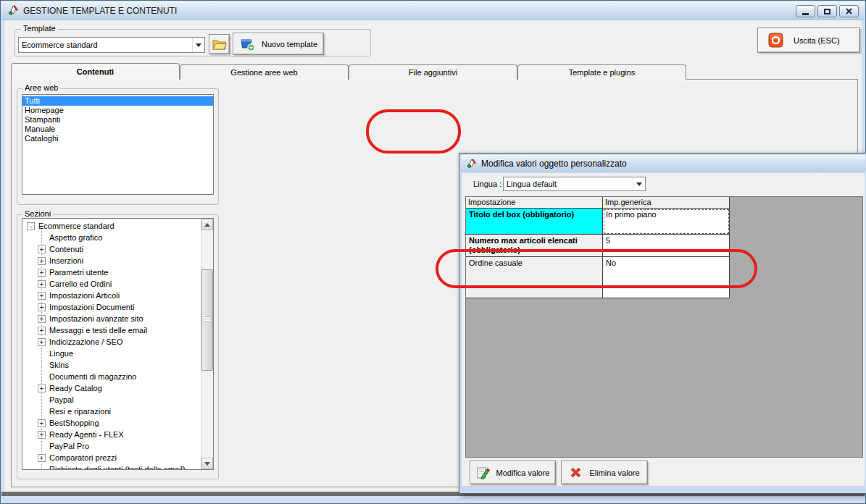  I want to click on template-combobox-arrow, so click(199, 45).